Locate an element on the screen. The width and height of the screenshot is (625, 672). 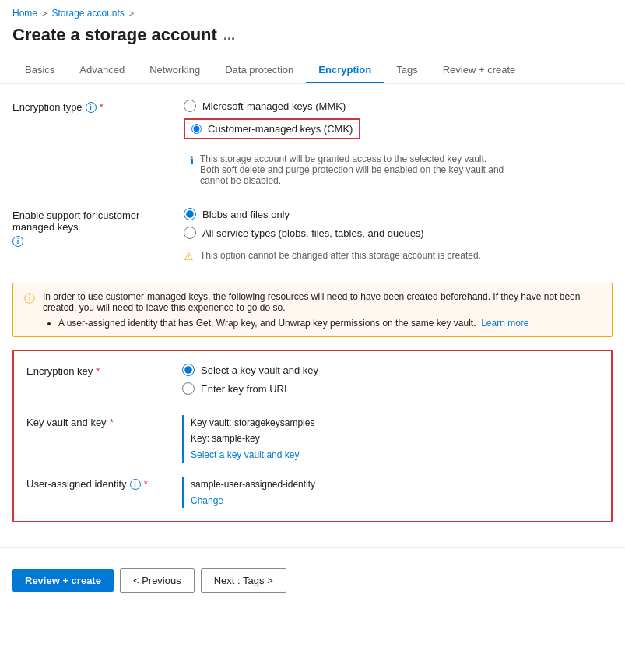
mmk-radio is located at coordinates (190, 106).